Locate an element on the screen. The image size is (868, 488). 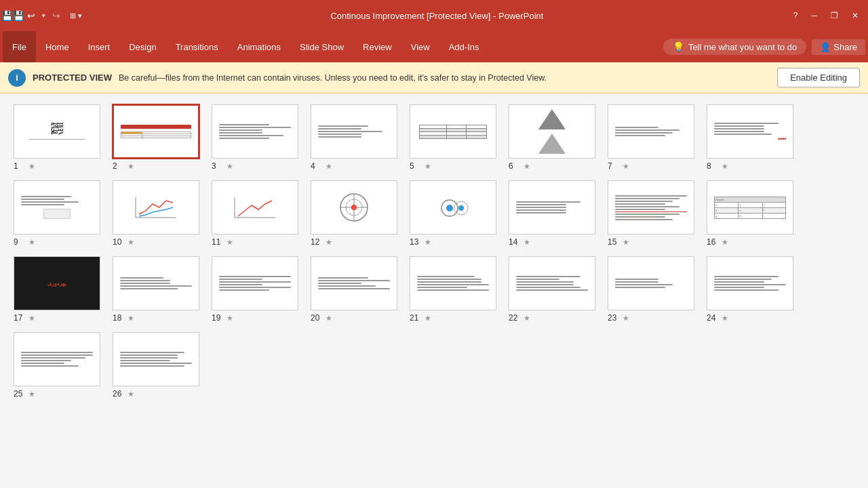
menu-animations: Animations is located at coordinates (259, 47).